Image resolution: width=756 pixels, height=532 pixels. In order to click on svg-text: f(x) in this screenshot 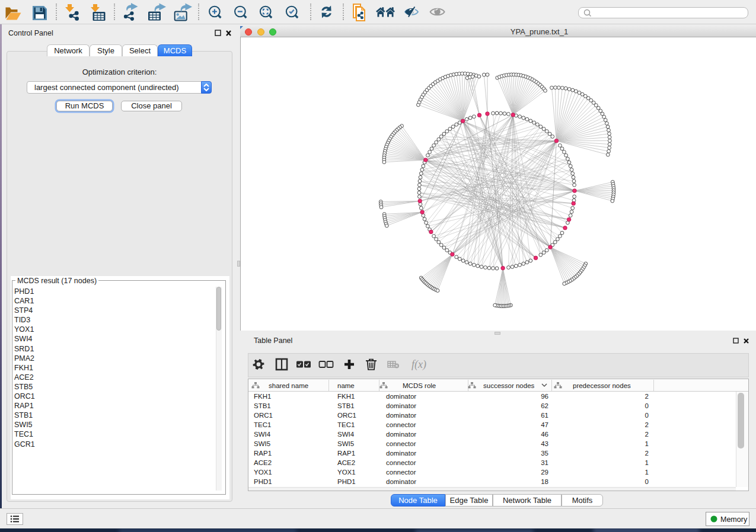, I will do `click(419, 365)`.